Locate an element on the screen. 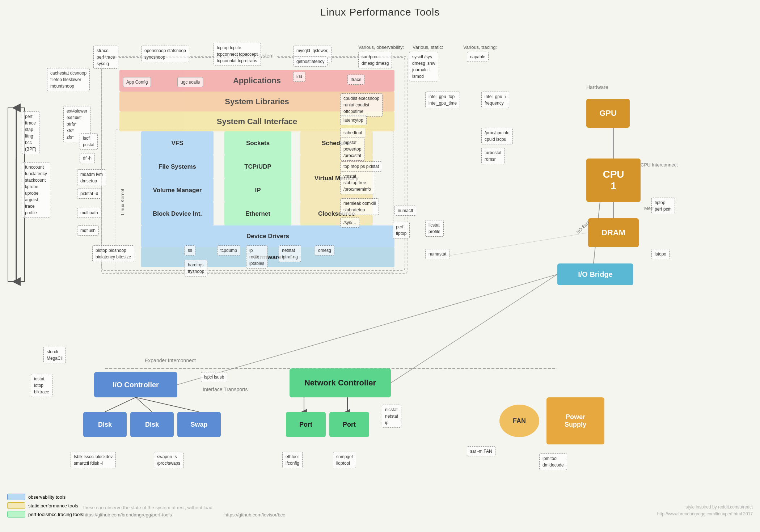  firmware-box: Firmware is located at coordinates (268, 257).